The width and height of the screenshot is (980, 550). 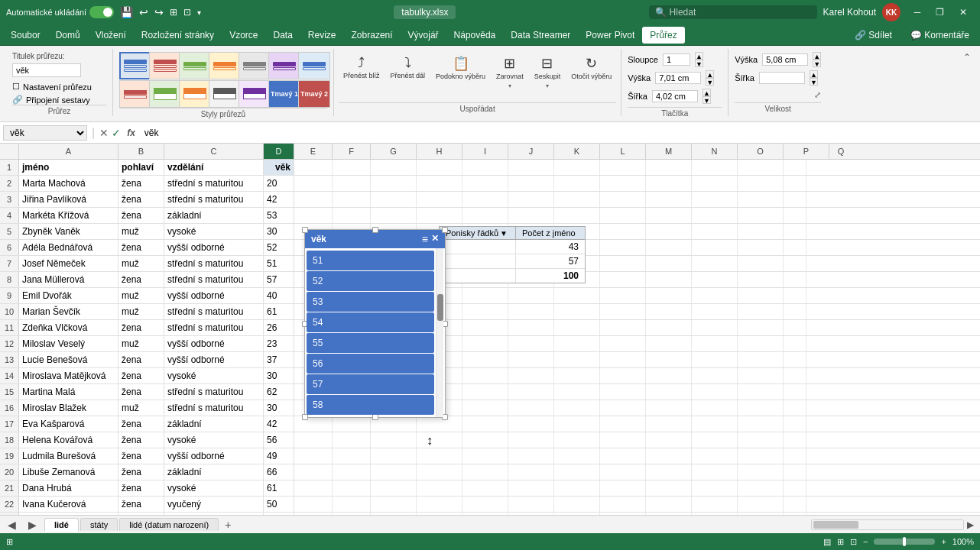 What do you see at coordinates (9, 280) in the screenshot?
I see `row-number-cell: 8` at bounding box center [9, 280].